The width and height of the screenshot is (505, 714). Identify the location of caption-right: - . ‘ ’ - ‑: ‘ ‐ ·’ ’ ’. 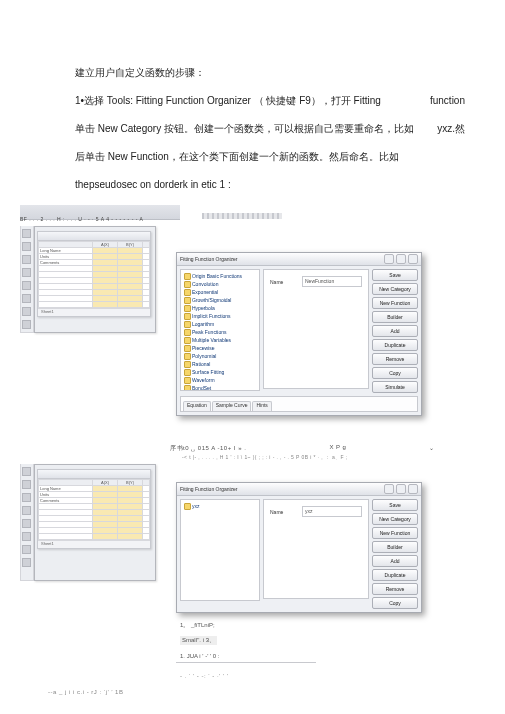
(301, 676).